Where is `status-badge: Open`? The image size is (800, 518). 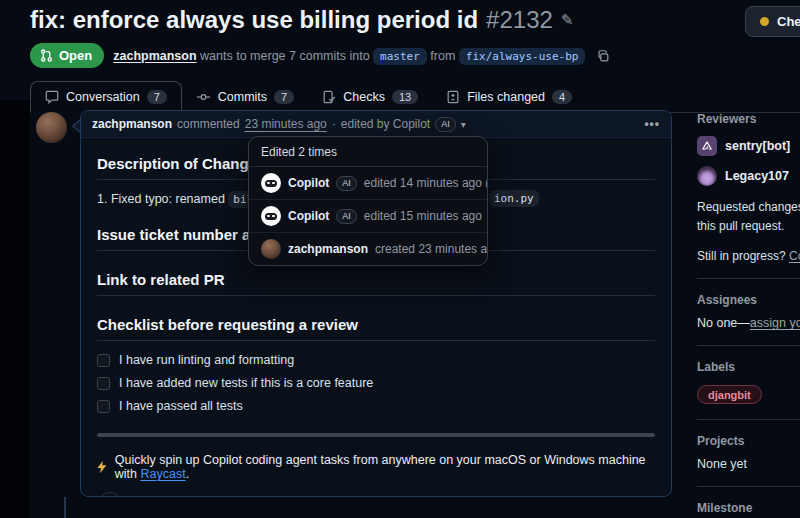
status-badge: Open is located at coordinates (67, 56).